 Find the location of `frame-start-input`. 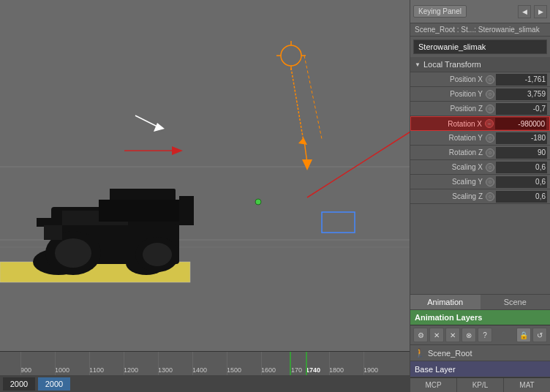

frame-start-input is located at coordinates (19, 384).